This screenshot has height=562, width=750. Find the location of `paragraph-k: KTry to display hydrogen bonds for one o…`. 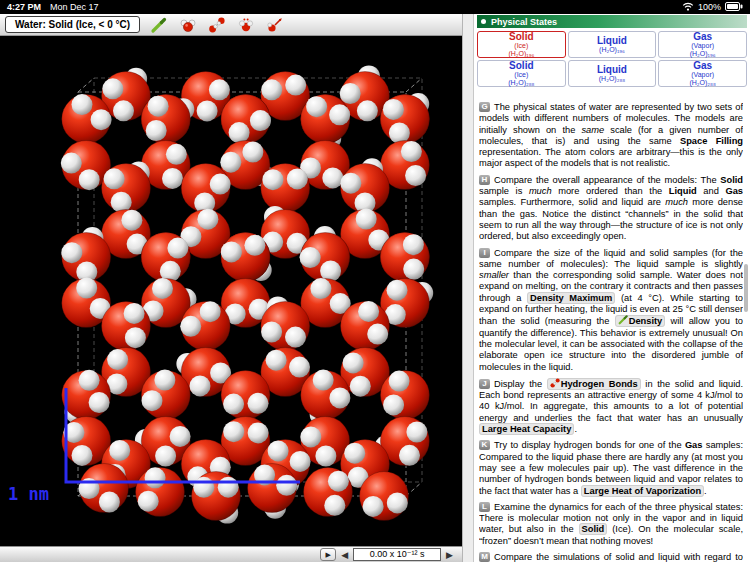

paragraph-k: KTry to display hydrogen bonds for one o… is located at coordinates (611, 468).